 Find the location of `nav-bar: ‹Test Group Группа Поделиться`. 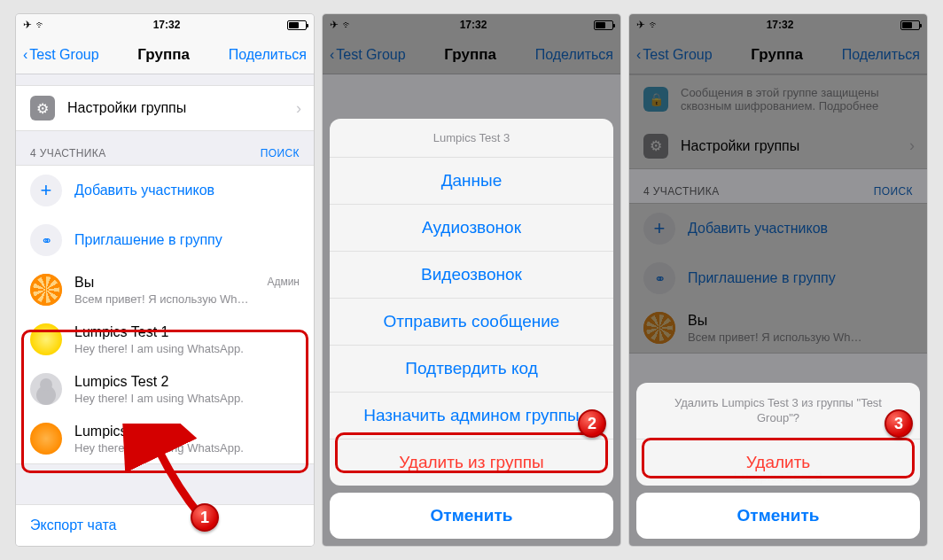

nav-bar: ‹Test Group Группа Поделиться is located at coordinates (165, 55).